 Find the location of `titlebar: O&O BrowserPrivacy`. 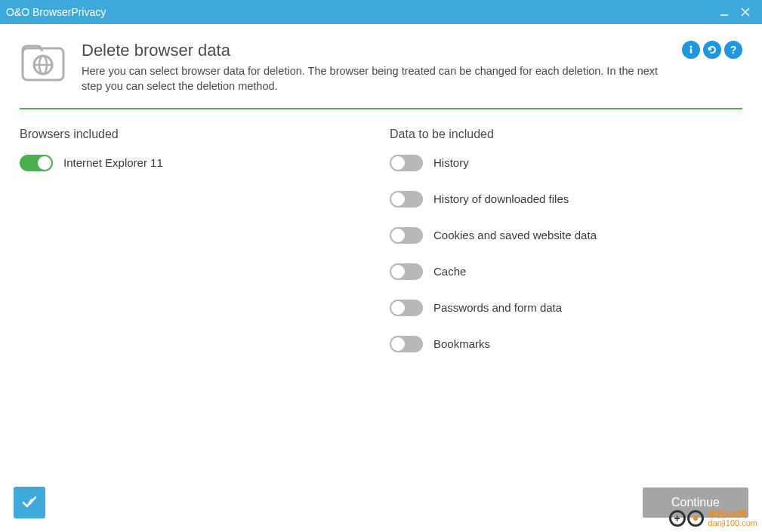

titlebar: O&O BrowserPrivacy is located at coordinates (381, 12).